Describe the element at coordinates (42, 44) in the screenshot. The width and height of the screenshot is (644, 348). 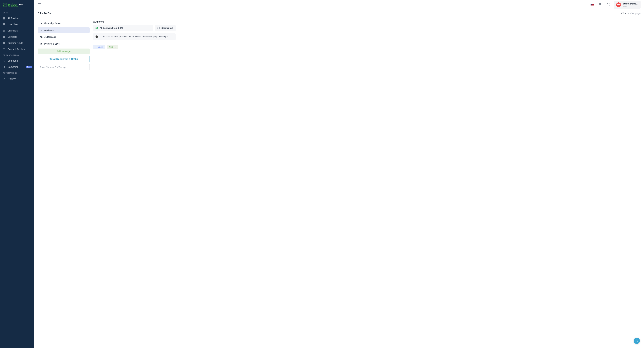
I see `save-icon` at that location.